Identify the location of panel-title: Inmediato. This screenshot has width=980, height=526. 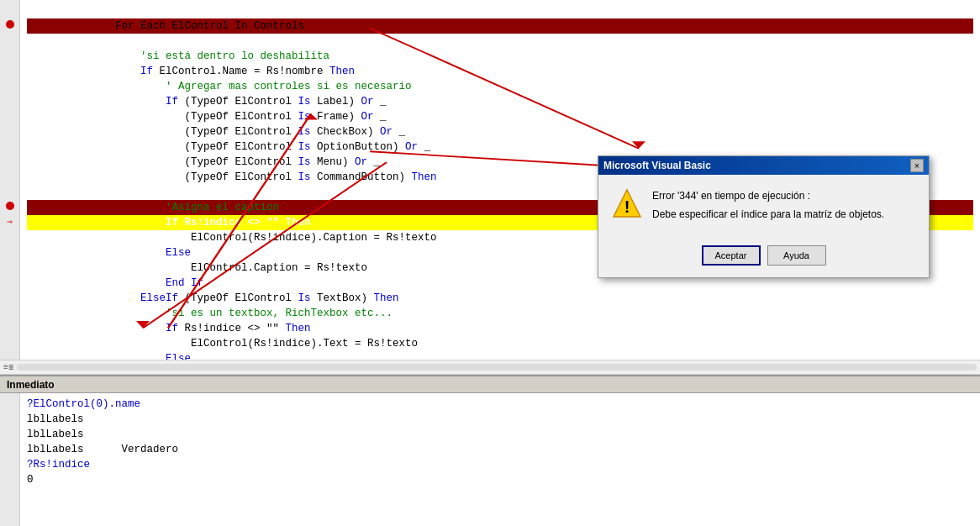
(30, 385).